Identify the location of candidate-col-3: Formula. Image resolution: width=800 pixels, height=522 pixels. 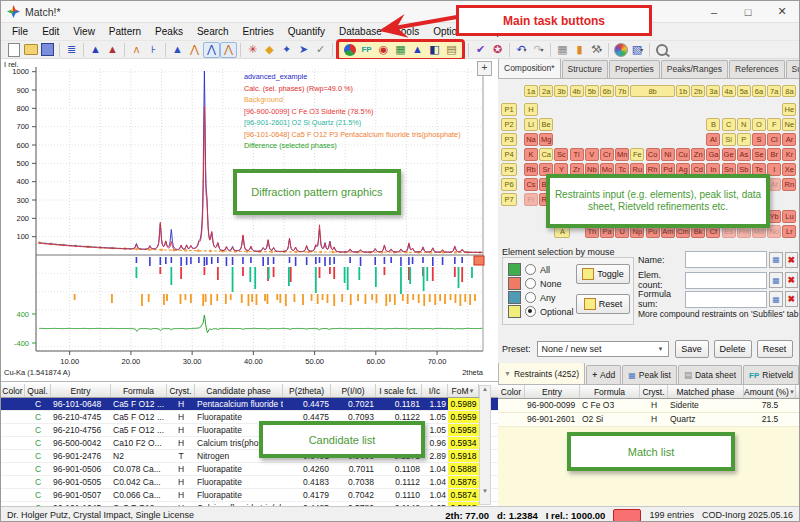
(139, 390).